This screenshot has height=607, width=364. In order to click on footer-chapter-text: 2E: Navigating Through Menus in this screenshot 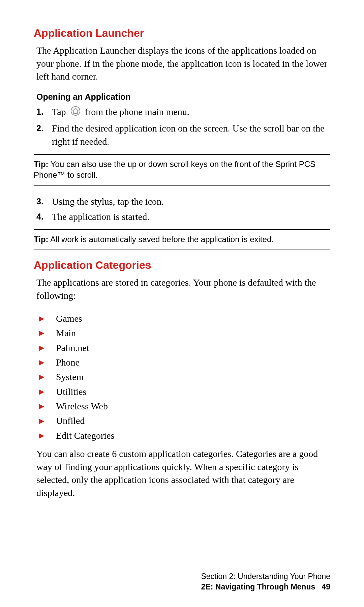, I will do `click(258, 587)`.